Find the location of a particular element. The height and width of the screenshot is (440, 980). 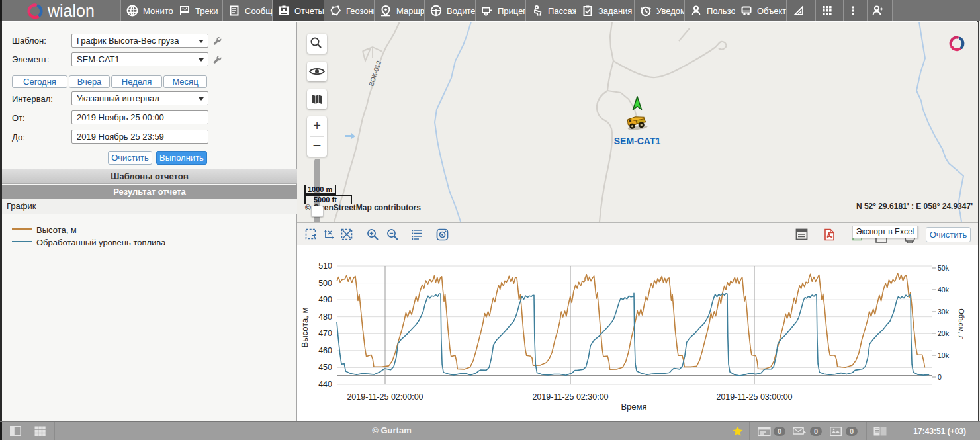

svg-text: Объем, л is located at coordinates (961, 324).